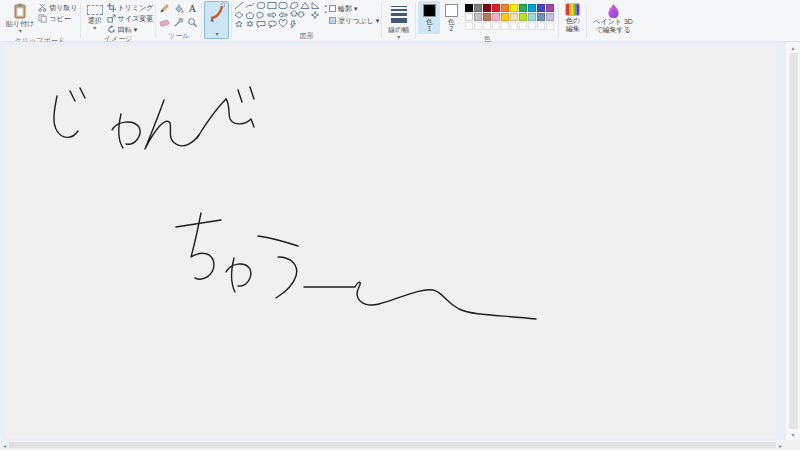 This screenshot has width=800, height=450. What do you see at coordinates (398, 20) in the screenshot?
I see `line-width-button: 線の幅 ▾` at bounding box center [398, 20].